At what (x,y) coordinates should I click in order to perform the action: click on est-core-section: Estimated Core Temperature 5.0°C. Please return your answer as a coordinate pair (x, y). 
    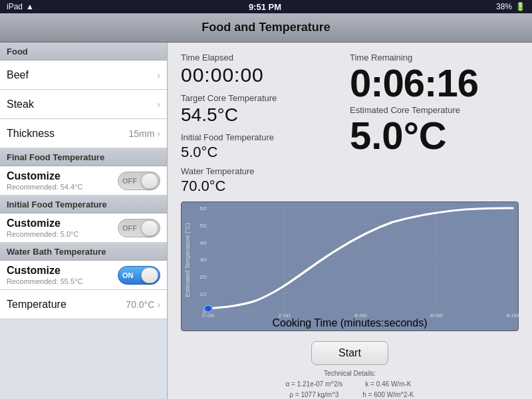
    Looking at the image, I should click on (434, 130).